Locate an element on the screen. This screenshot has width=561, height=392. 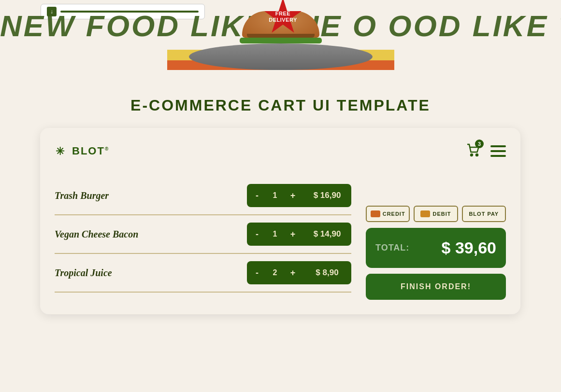
cart-badge: 3 is located at coordinates (479, 144).